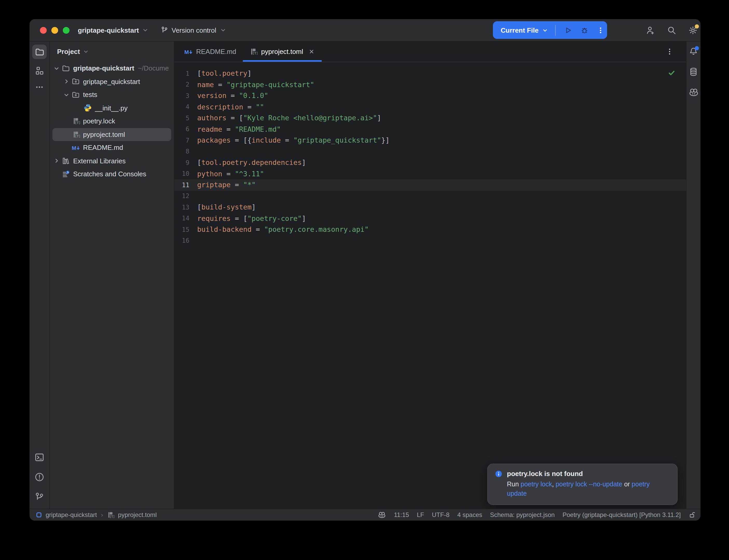 This screenshot has width=729, height=560. I want to click on tree-item--init-py: __init__.py, so click(112, 108).